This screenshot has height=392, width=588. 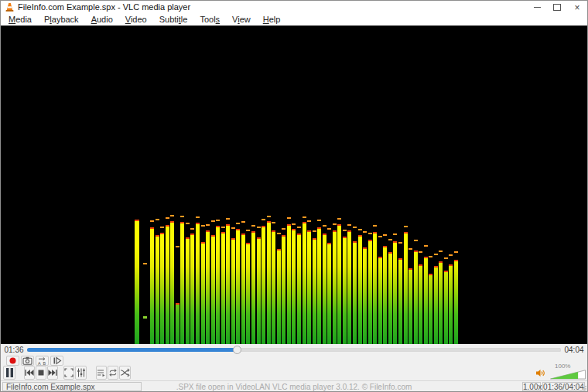 I want to click on ab-loop-icon: A B, so click(x=42, y=361).